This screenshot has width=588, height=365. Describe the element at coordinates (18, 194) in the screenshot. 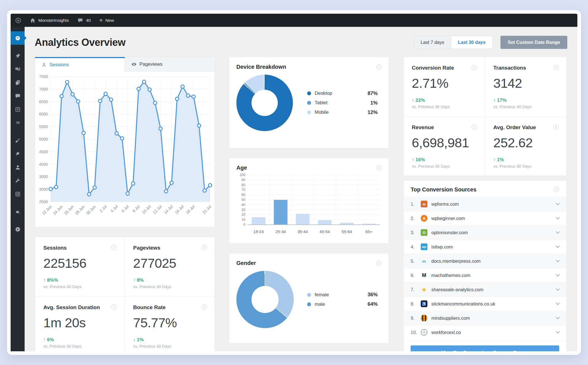

I see `sidebar-item-settings-sliders` at that location.